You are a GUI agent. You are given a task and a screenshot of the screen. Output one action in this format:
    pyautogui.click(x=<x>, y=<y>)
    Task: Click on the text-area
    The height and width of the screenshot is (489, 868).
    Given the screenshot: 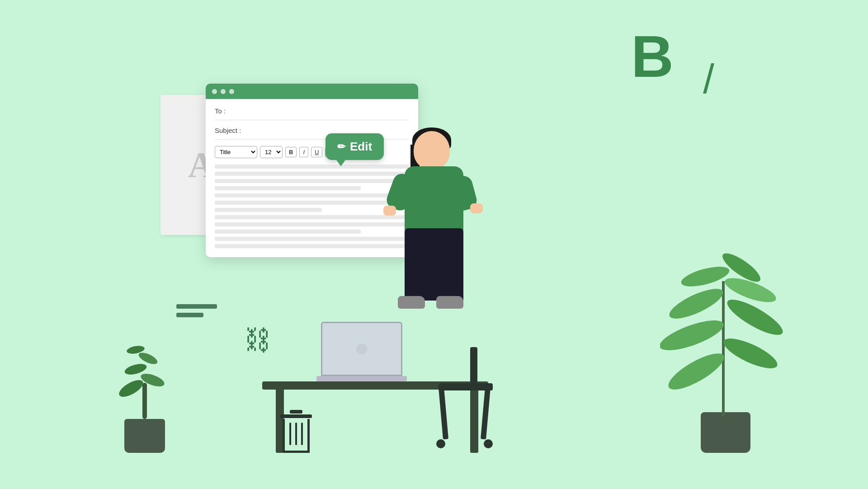 What is the action you would take?
    pyautogui.click(x=312, y=206)
    